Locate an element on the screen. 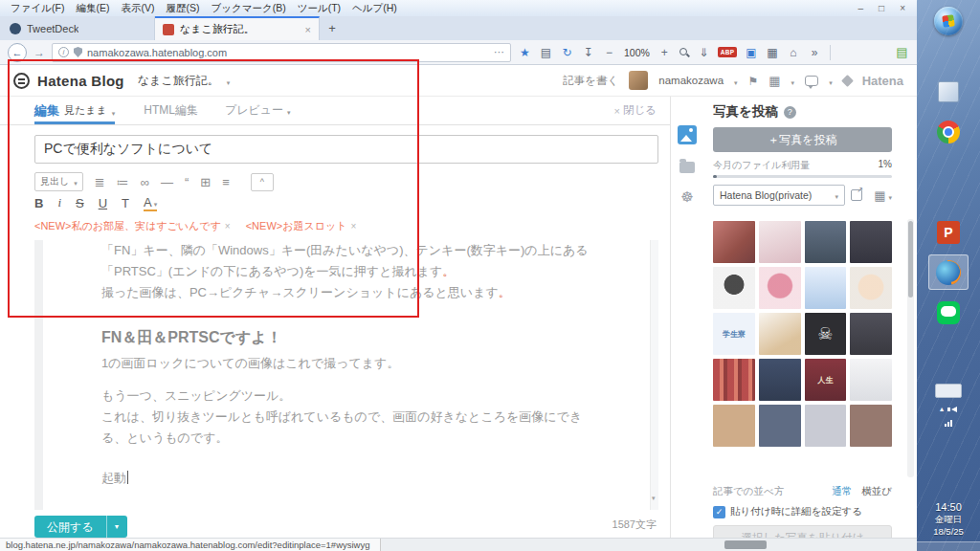 This screenshot has height=551, width=980. touch-keyboard-icon is located at coordinates (948, 390).